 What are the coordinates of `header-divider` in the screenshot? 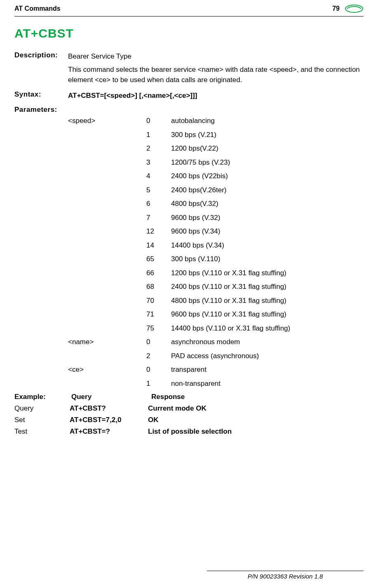 It's located at (189, 17).